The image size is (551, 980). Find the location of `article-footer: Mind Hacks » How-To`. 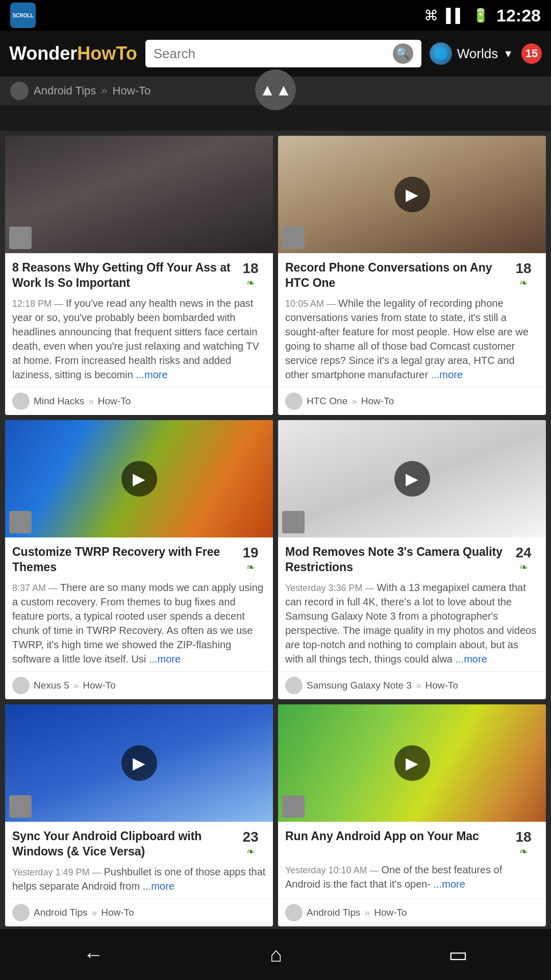

article-footer: Mind Hacks » How-To is located at coordinates (139, 401).